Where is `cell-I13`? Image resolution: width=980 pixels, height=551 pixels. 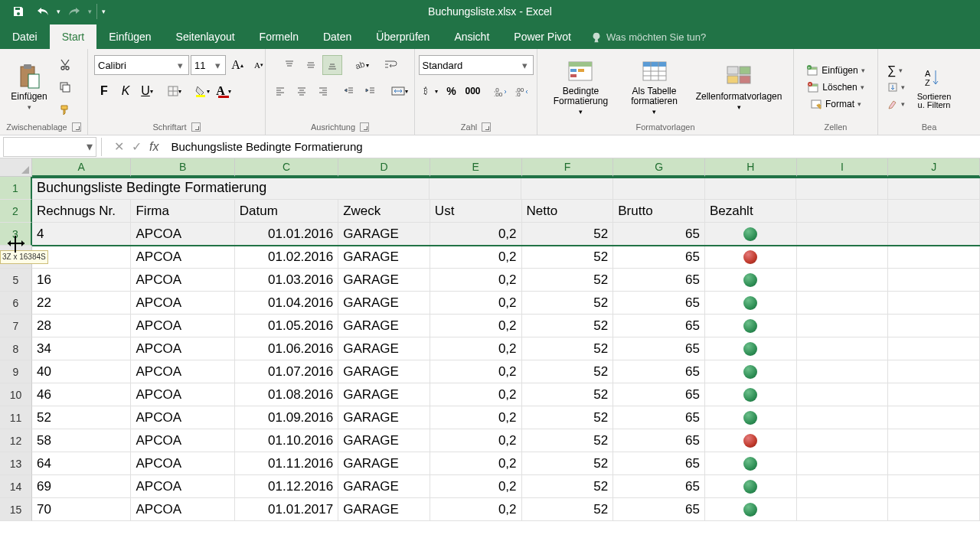 cell-I13 is located at coordinates (843, 464).